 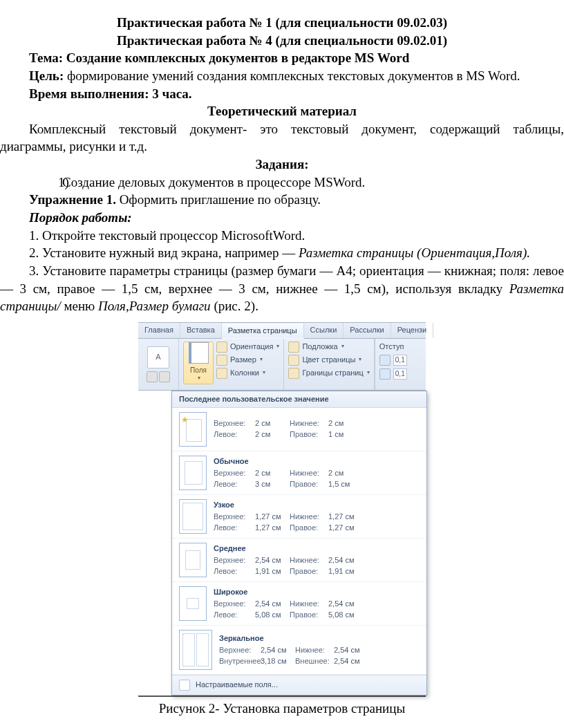 What do you see at coordinates (413, 330) in the screenshot?
I see `tab-5: Рецензи` at bounding box center [413, 330].